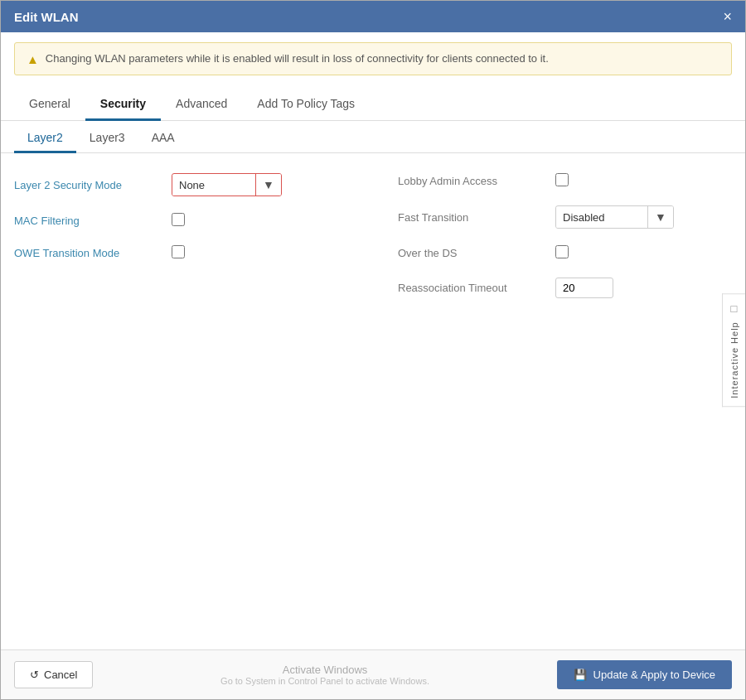 Image resolution: width=746 pixels, height=700 pixels. What do you see at coordinates (472, 181) in the screenshot?
I see `lobby-admin-access-label: Lobby Admin Access` at bounding box center [472, 181].